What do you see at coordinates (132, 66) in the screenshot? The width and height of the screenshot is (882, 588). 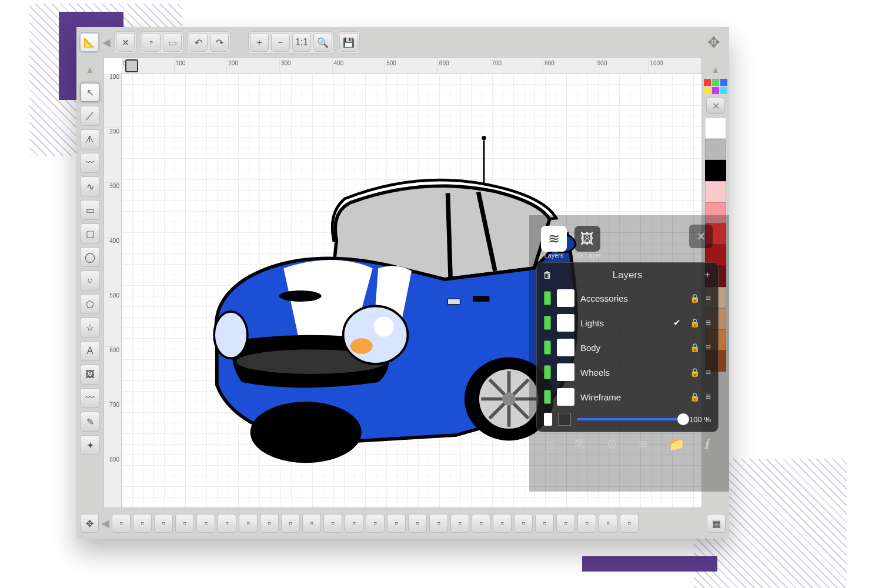 I see `ruler-origin-marker` at bounding box center [132, 66].